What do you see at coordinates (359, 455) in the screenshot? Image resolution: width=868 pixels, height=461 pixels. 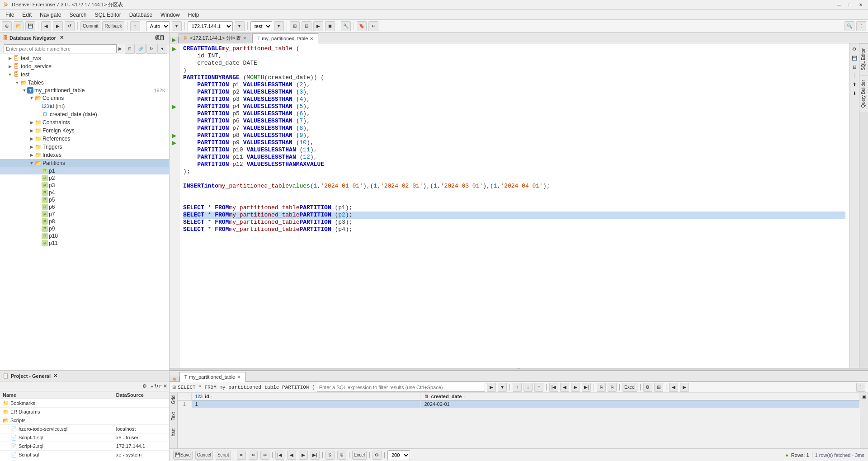 I see `excel-button: Excel` at bounding box center [359, 455].